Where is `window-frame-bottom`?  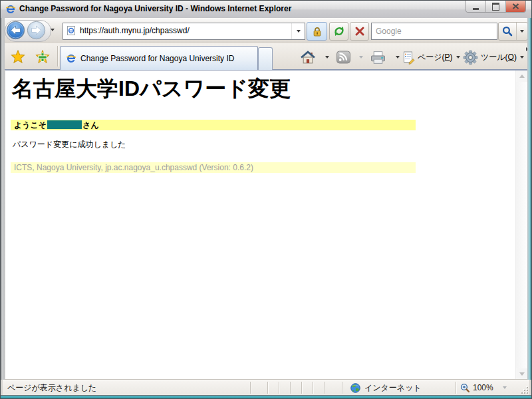
window-frame-bottom is located at coordinates (266, 396).